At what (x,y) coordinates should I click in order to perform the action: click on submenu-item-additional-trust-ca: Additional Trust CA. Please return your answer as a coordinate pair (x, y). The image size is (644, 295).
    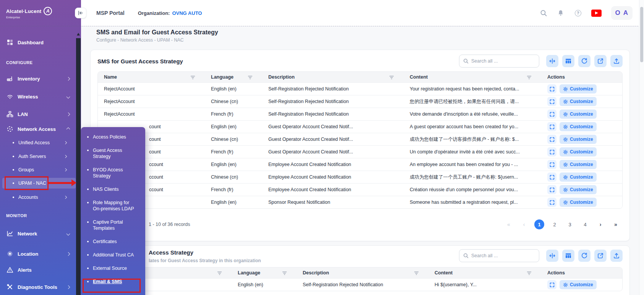
    Looking at the image, I should click on (113, 255).